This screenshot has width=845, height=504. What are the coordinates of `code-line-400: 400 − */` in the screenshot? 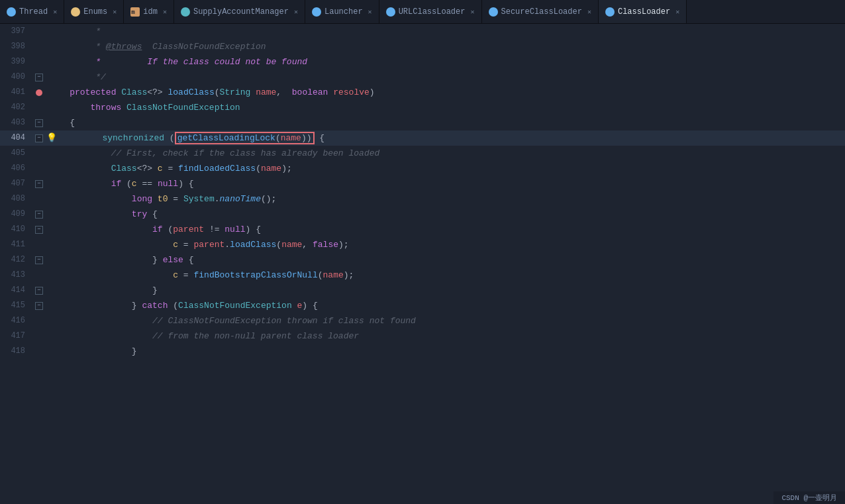 It's located at (422, 77).